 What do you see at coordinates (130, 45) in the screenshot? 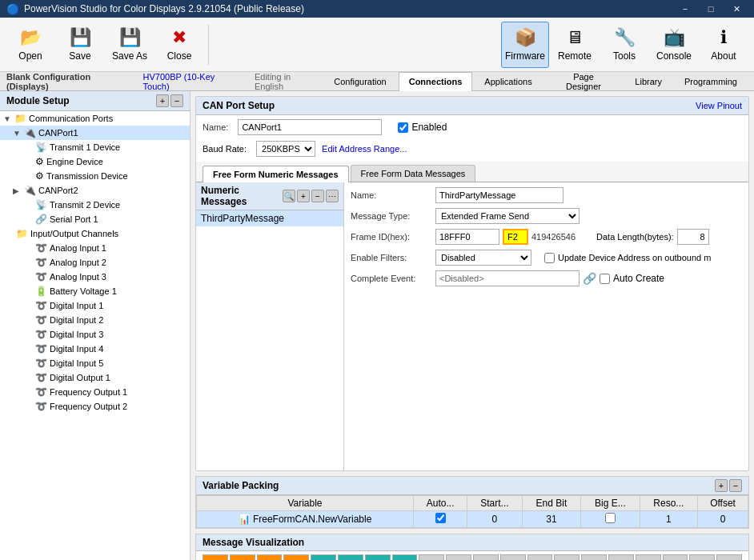
I see `save-as-button: 💾 Save As` at bounding box center [130, 45].